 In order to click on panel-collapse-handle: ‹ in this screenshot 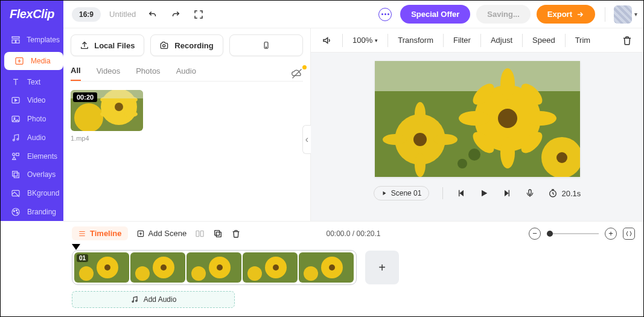, I will do `click(307, 139)`.